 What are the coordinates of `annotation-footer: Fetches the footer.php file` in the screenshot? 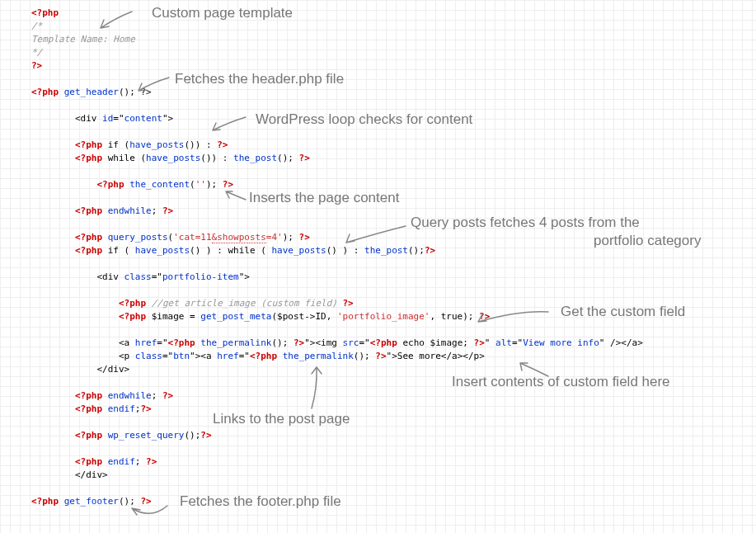 It's located at (261, 502).